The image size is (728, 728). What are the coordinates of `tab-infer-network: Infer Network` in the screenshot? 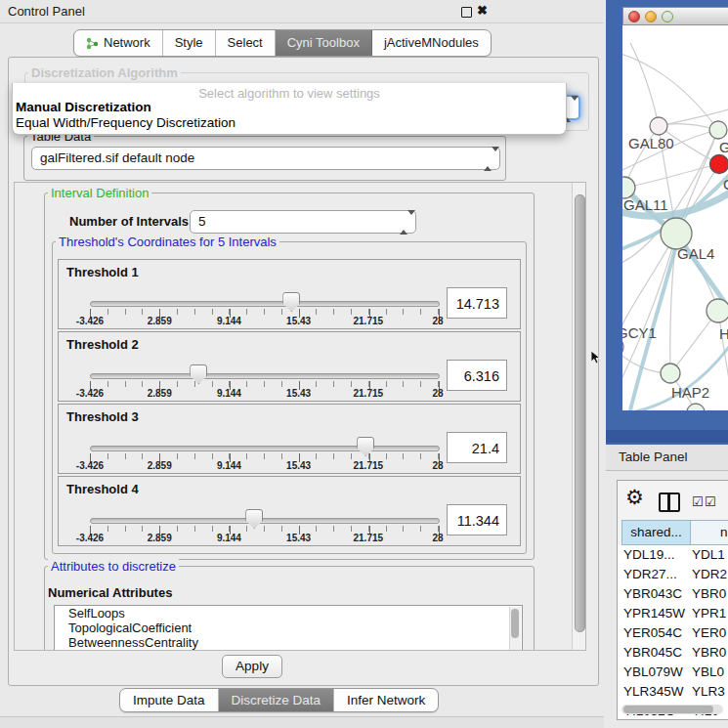 It's located at (386, 700).